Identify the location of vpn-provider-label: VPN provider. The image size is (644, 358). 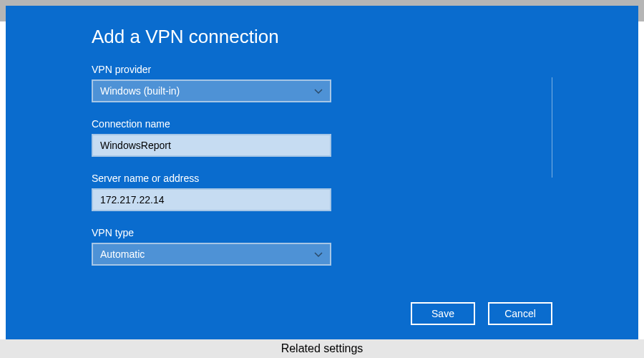
(322, 69).